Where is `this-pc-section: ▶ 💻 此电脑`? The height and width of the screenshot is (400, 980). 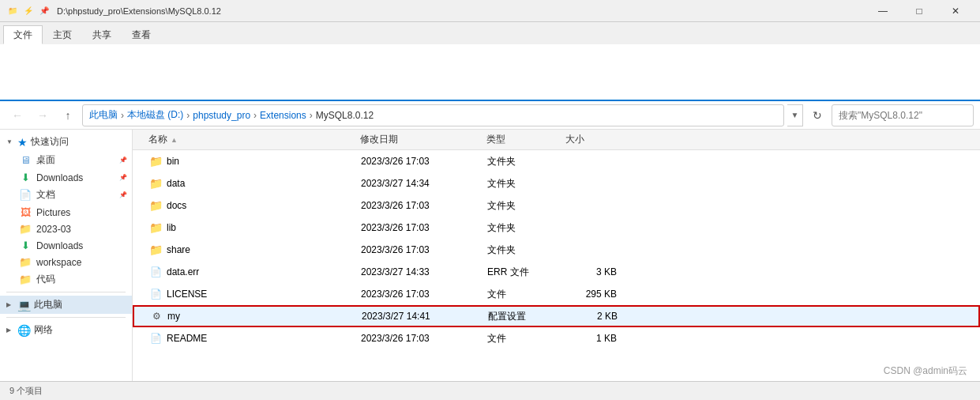 this-pc-section: ▶ 💻 此电脑 is located at coordinates (66, 305).